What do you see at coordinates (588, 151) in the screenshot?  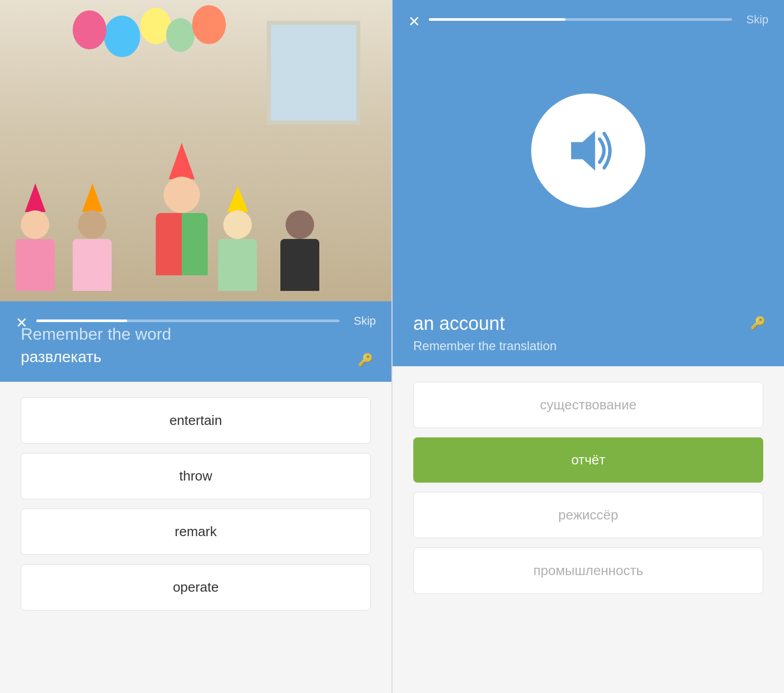 I see `sound-icon` at bounding box center [588, 151].